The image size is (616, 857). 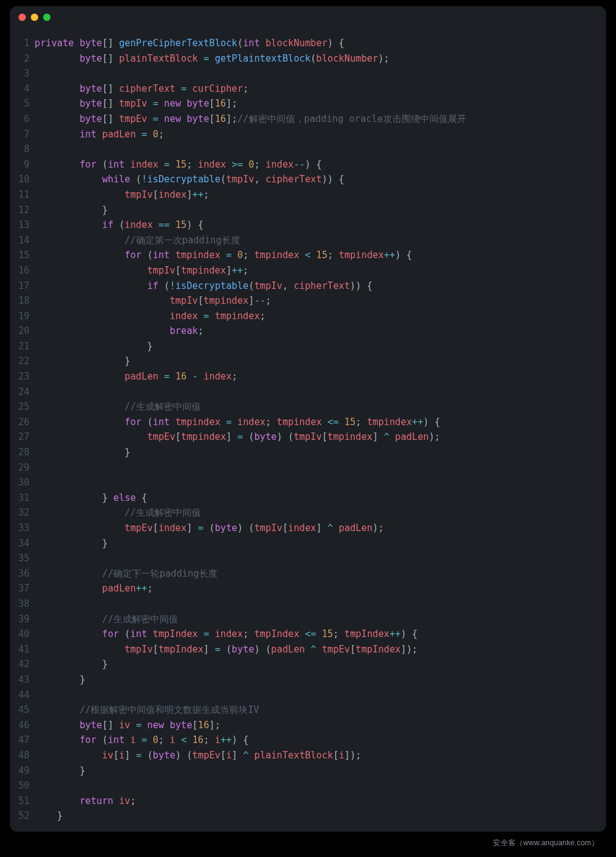 What do you see at coordinates (308, 195) in the screenshot?
I see `code-line: 11 tmpIv[index]++;` at bounding box center [308, 195].